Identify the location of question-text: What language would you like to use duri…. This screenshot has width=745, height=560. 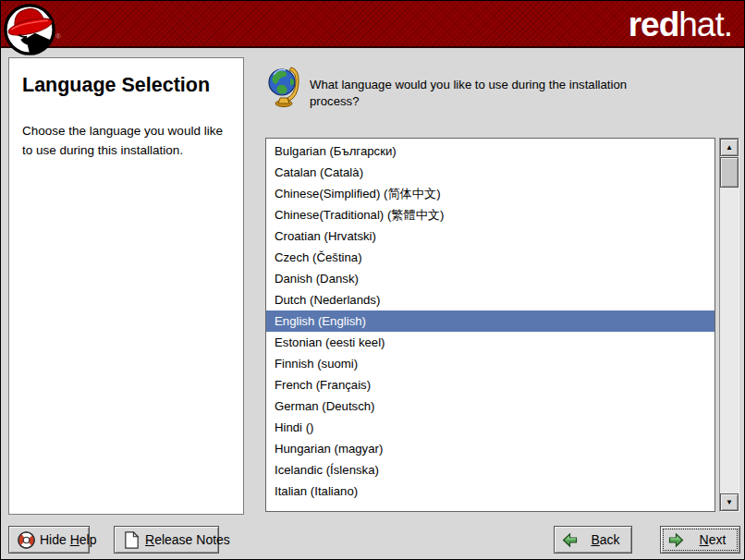
(475, 94).